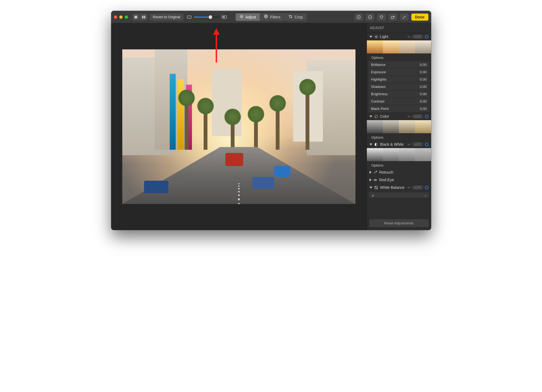 The height and width of the screenshot is (392, 542). Describe the element at coordinates (210, 17) in the screenshot. I see `zoom-slider-thumb` at that location.